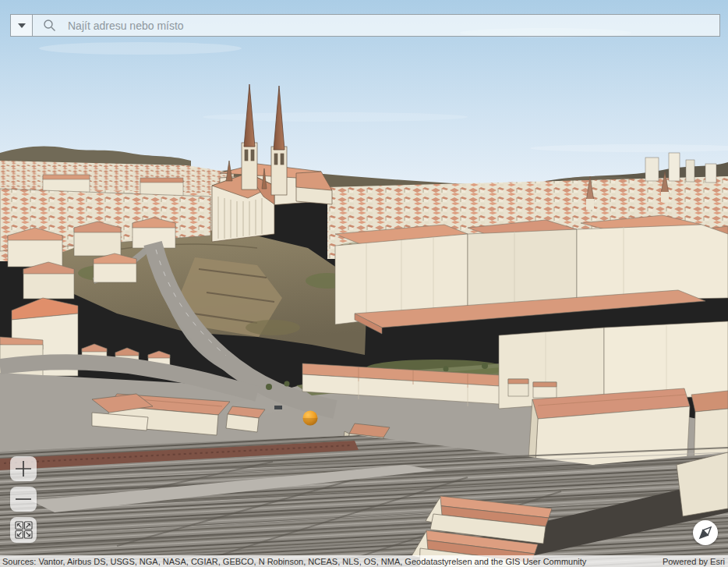 This screenshot has width=728, height=567. Describe the element at coordinates (23, 499) in the screenshot. I see `zoom-out-button` at that location.